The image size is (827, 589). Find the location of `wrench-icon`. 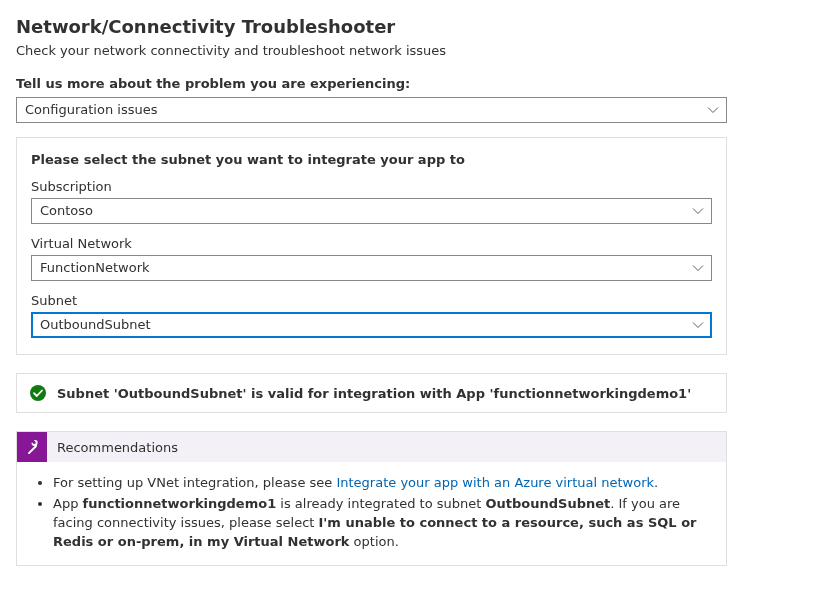

wrench-icon is located at coordinates (32, 447).